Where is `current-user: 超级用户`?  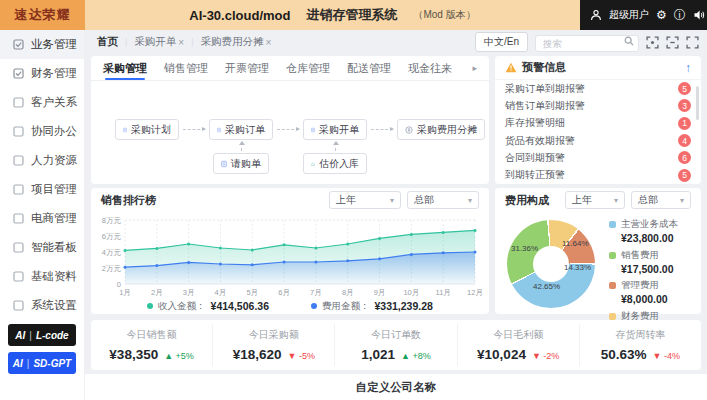
current-user: 超级用户 is located at coordinates (629, 15).